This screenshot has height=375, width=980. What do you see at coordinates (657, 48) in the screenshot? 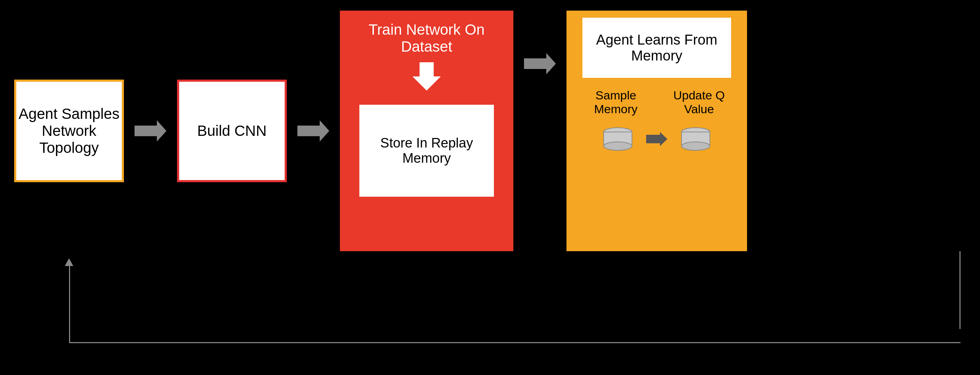
I see `agent-learns-title: Agent Learns From Memory` at bounding box center [657, 48].